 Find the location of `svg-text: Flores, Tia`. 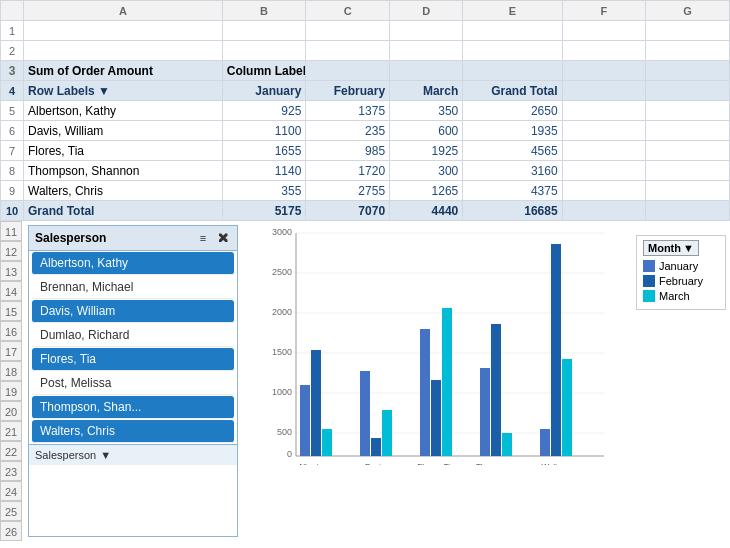

svg-text: Flores, Tia is located at coordinates (436, 464).